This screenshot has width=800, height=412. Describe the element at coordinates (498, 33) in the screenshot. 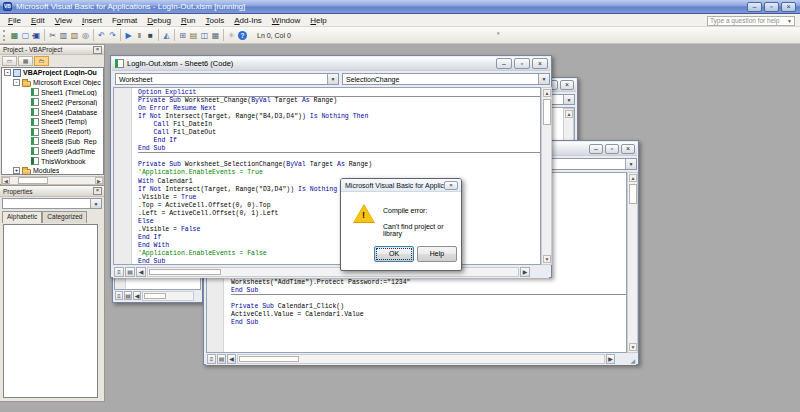

I see `toolbar-overflow-handle: ▾` at that location.